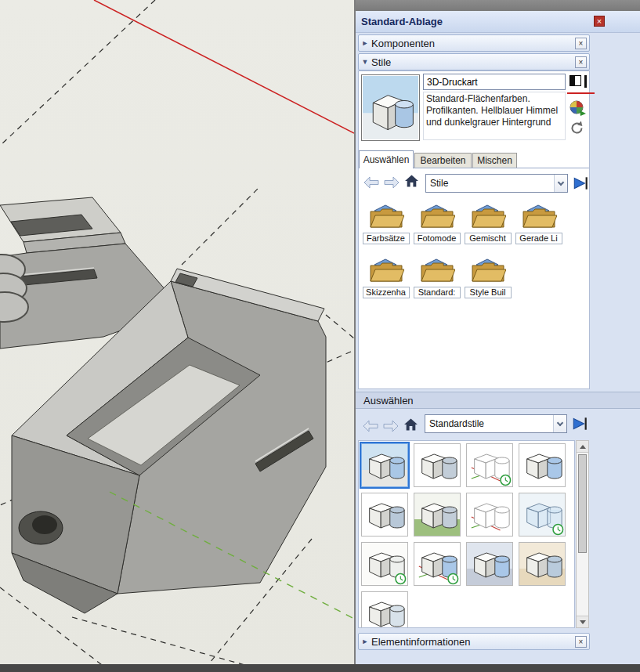  What do you see at coordinates (443, 160) in the screenshot?
I see `tab-bearbeiten: Bearbeiten` at bounding box center [443, 160].